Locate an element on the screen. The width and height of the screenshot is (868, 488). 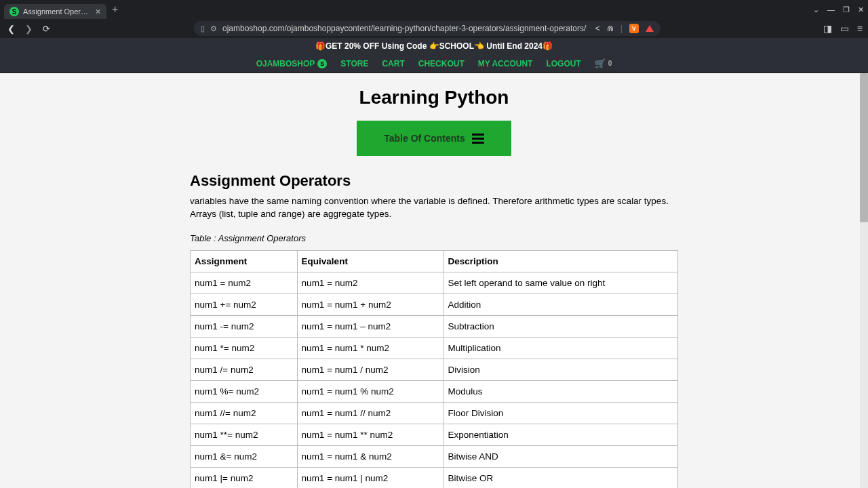
table-cell: num1 = num1 ** num2 is located at coordinates (370, 434).